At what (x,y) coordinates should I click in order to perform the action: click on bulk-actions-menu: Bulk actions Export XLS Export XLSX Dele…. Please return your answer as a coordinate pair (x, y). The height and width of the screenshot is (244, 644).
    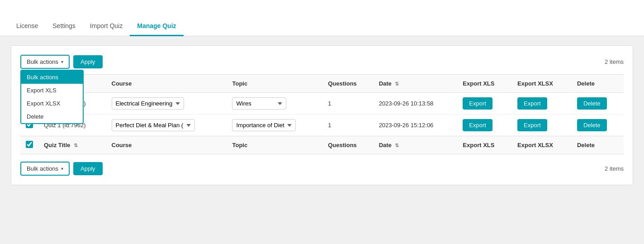
    Looking at the image, I should click on (52, 97).